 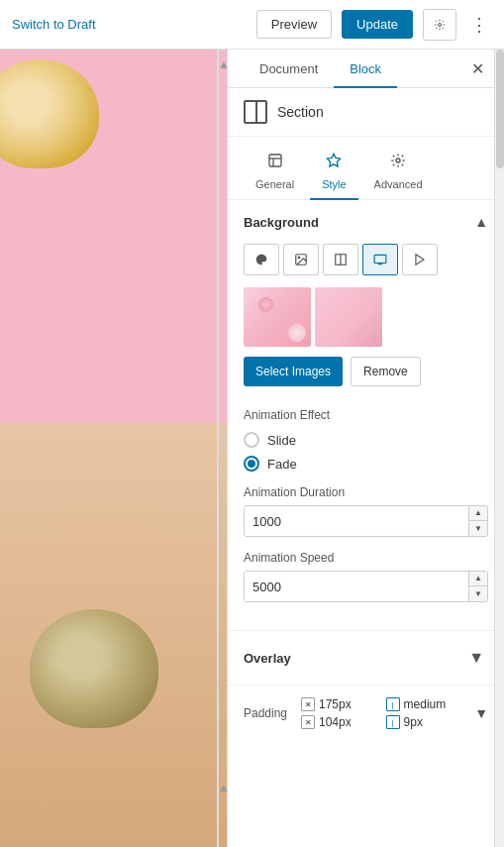 I want to click on padding-toggle-button: ▼, so click(x=481, y=713).